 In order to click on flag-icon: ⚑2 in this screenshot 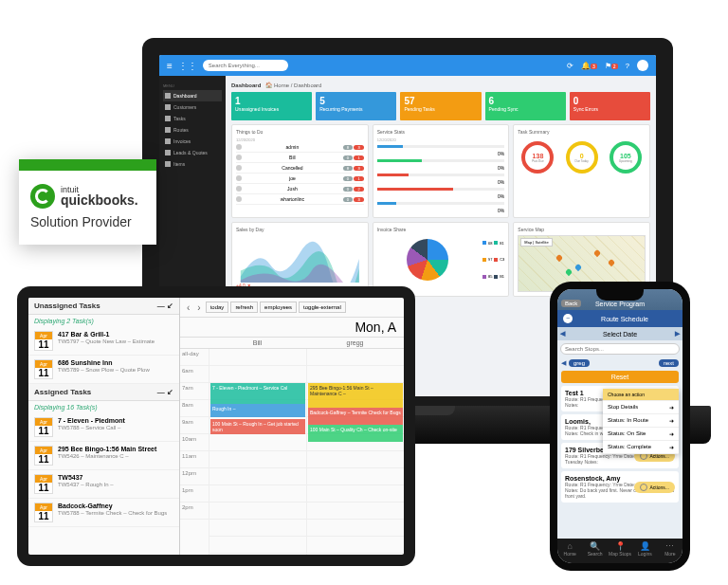, I will do `click(611, 66)`.